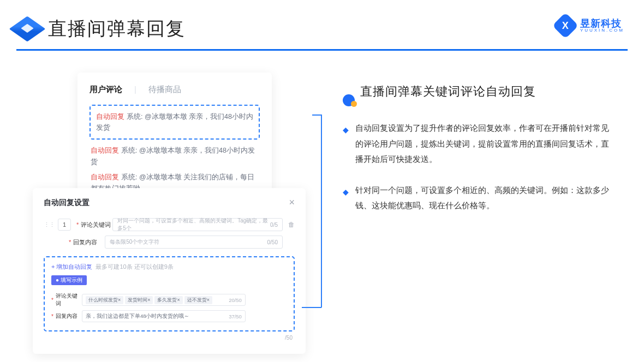  I want to click on badge: 自动回复, so click(110, 117).